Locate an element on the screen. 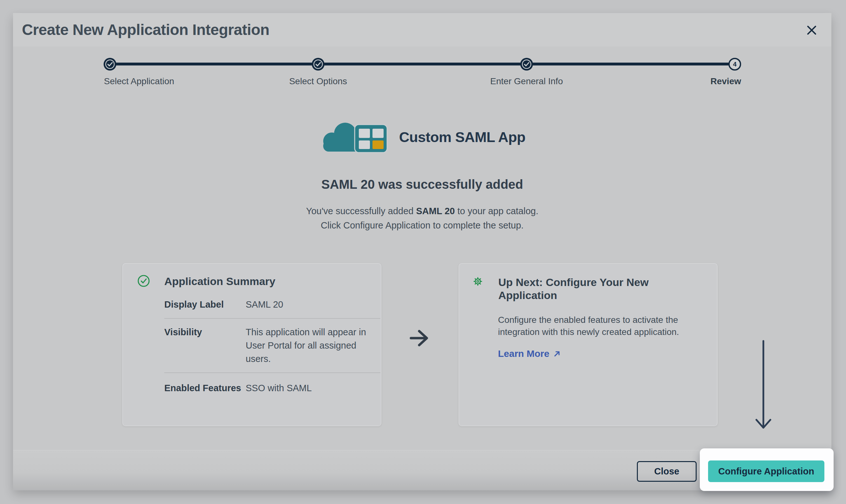  summary-row-visibility: Visibility This application will appear … is located at coordinates (272, 346).